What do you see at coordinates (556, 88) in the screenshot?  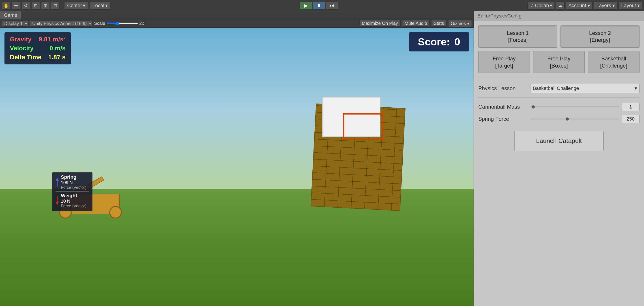 I see `physics-lesson-value: Basketball Challenge` at bounding box center [556, 88].